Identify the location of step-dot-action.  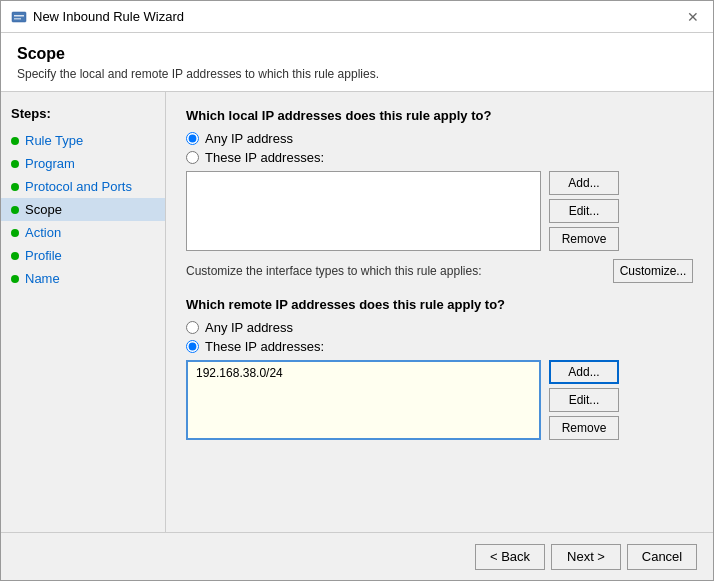
(15, 233).